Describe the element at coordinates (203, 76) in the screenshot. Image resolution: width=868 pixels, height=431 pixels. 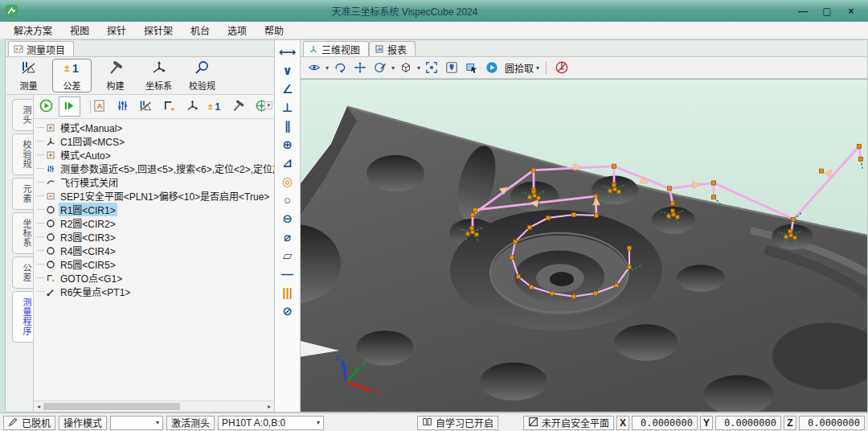
I see `ribbon-button: 校验规` at that location.